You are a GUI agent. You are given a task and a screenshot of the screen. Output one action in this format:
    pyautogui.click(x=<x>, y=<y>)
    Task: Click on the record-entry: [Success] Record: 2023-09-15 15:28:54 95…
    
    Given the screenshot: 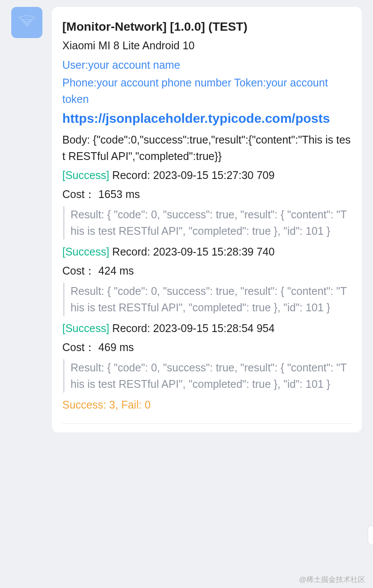 What is the action you would take?
    pyautogui.click(x=207, y=355)
    